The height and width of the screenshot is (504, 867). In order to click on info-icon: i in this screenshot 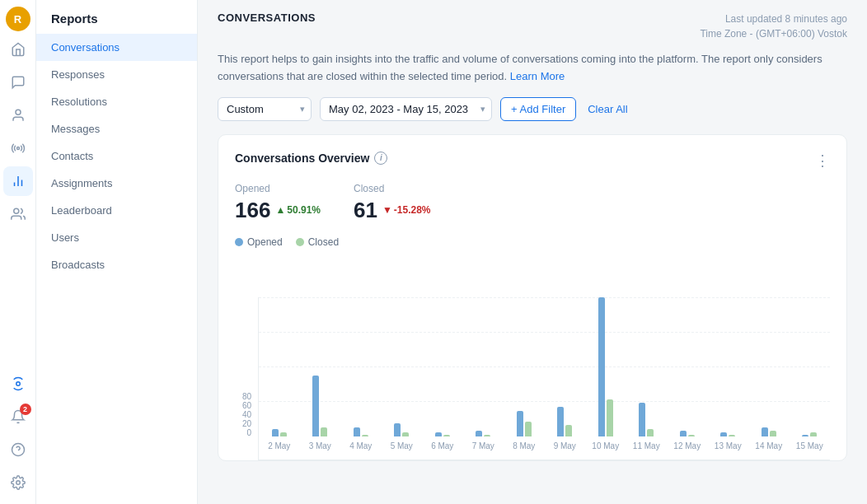, I will do `click(381, 158)`.